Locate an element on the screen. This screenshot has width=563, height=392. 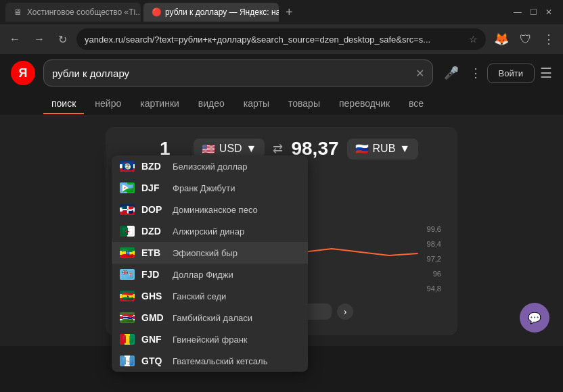
nav-tabs: поиск нейро картинки видео карты товары … is located at coordinates (282, 104).